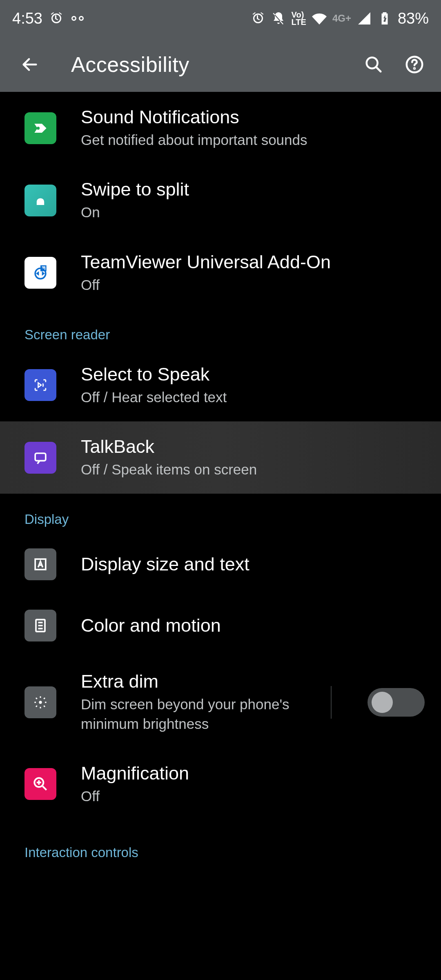 This screenshot has height=980, width=441. I want to click on app-bar: Accessibility, so click(220, 65).